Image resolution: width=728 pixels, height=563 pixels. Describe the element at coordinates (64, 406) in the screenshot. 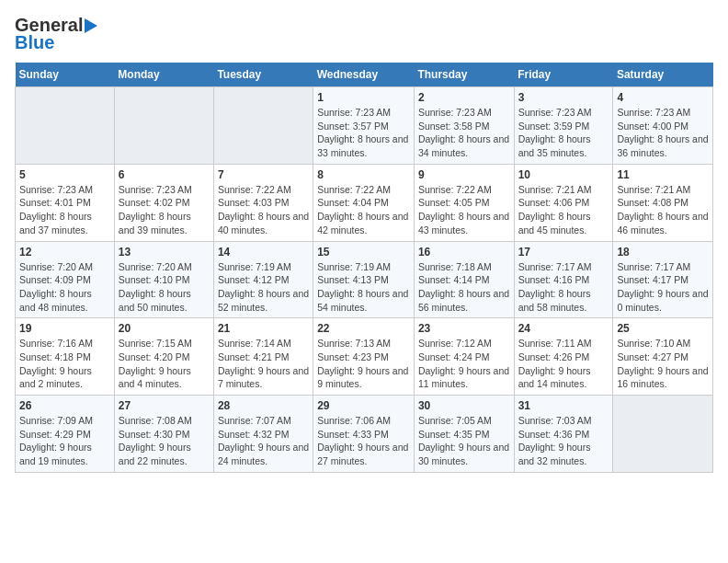

I see `day-number: 26` at that location.